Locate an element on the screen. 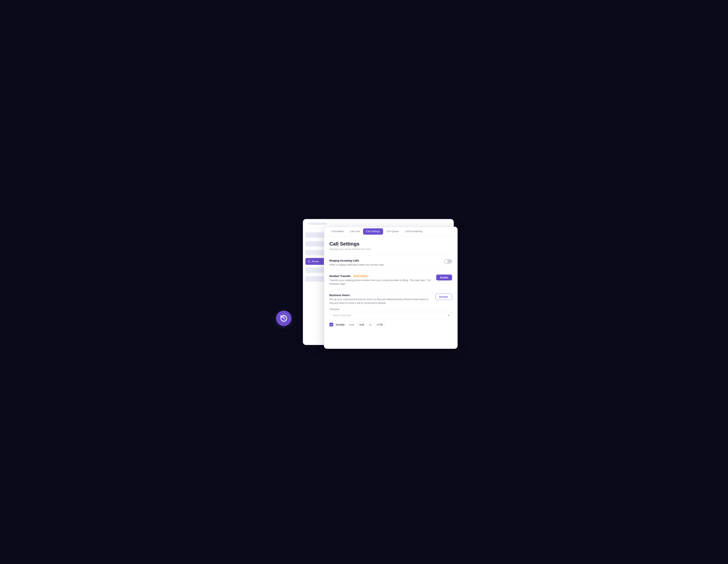 This screenshot has width=728, height=564. setting-number-transfer: Number Transfer Not Initiated Transfer y… is located at coordinates (391, 280).